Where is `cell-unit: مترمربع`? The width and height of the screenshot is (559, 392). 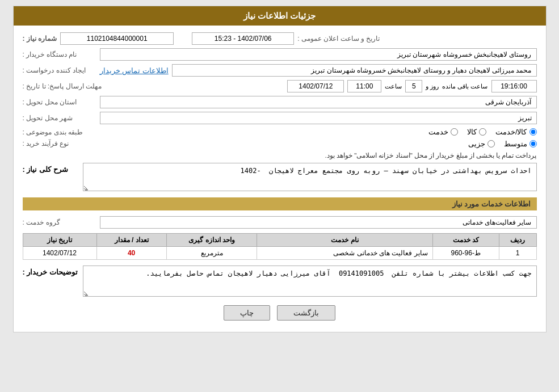
cell-unit: مترمربع is located at coordinates (212, 253).